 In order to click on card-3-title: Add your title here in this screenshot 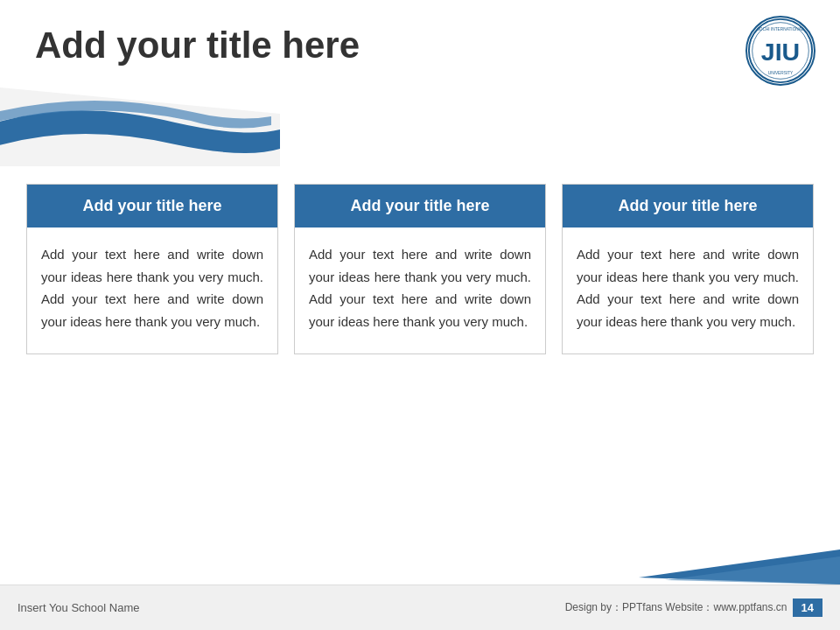, I will do `click(688, 206)`.